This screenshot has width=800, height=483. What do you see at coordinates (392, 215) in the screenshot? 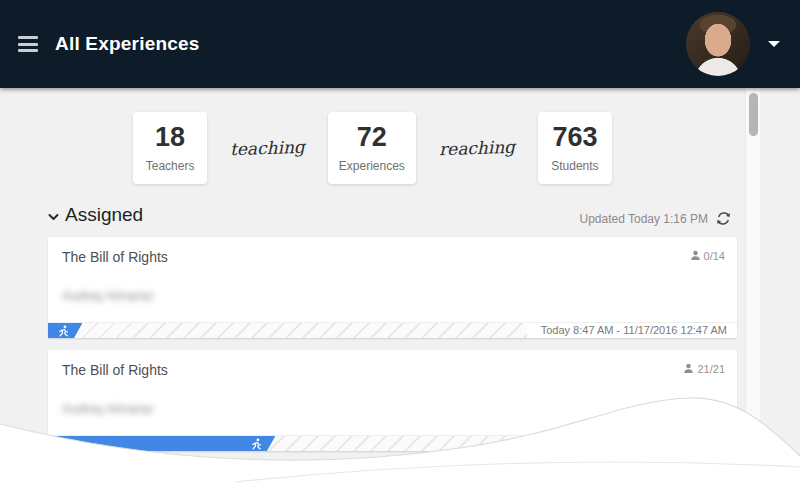
I see `assigned-section-header: Assigned Updated Today 1:16 PM` at bounding box center [392, 215].